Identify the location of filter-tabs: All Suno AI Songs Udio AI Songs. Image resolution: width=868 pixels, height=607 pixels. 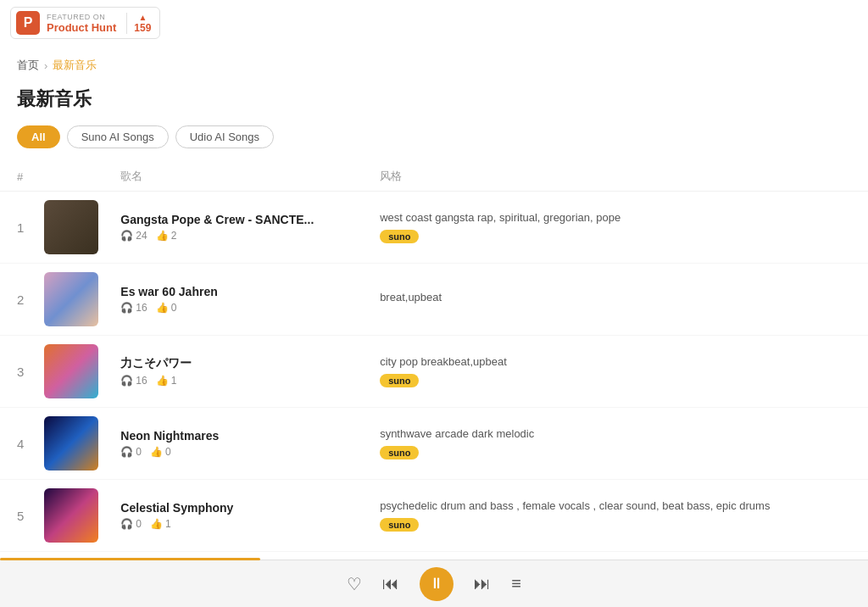
(434, 144).